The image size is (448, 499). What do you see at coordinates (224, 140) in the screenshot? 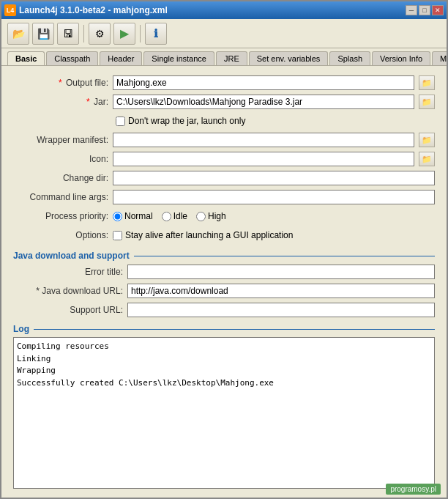
I see `wrapper-manifest-row: Wrapper manifest: 📁` at bounding box center [224, 140].